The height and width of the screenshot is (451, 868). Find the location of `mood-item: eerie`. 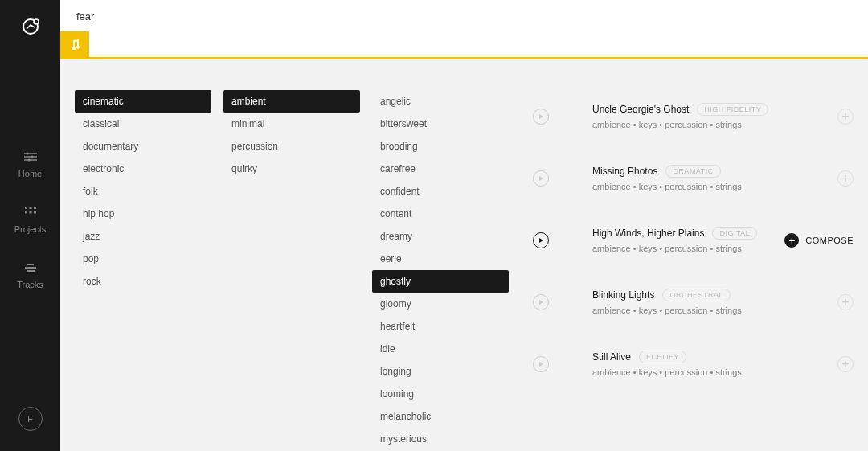

mood-item: eerie is located at coordinates (440, 259).